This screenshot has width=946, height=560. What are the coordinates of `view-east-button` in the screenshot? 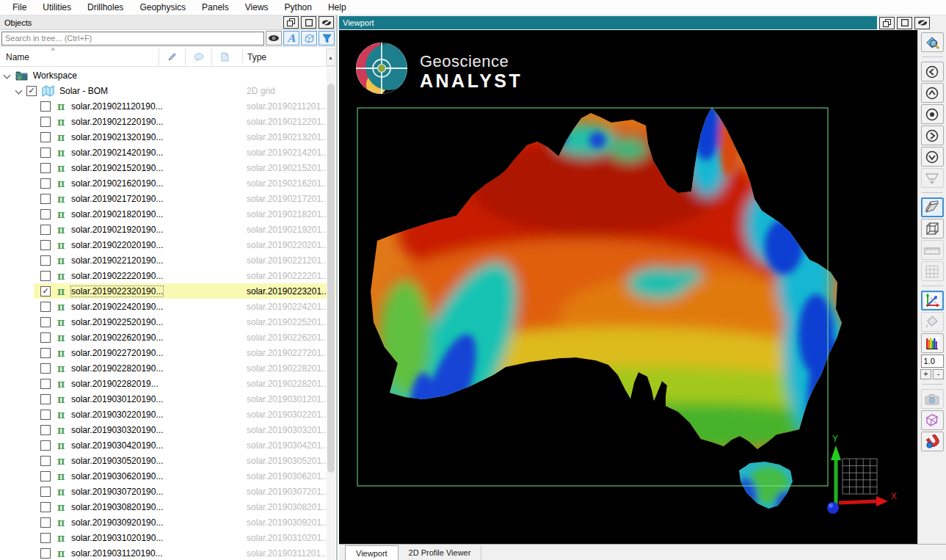 It's located at (932, 135).